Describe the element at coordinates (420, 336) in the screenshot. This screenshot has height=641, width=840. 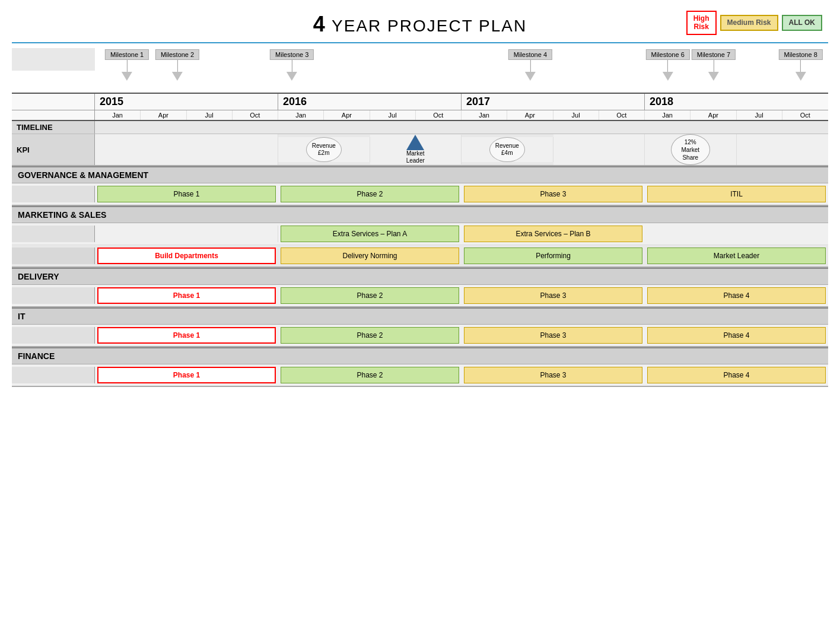
I see `it-row-1: Phase 1 Phase 2 Phase 3 Phase 4` at that location.